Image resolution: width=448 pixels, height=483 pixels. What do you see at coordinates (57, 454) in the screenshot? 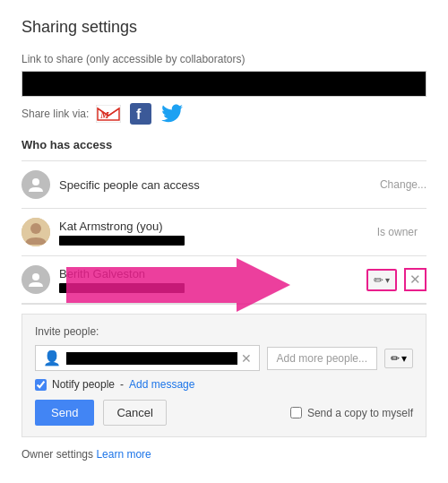
I see `owner-settings-label: Owner settings` at bounding box center [57, 454].